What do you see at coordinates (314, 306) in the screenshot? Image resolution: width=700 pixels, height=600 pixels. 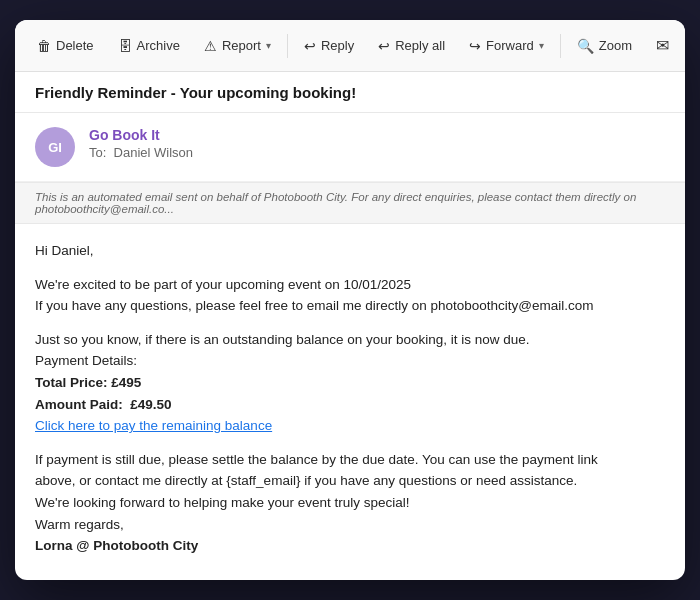 I see `para1-line2: If you have any questions, please feel f…` at bounding box center [314, 306].